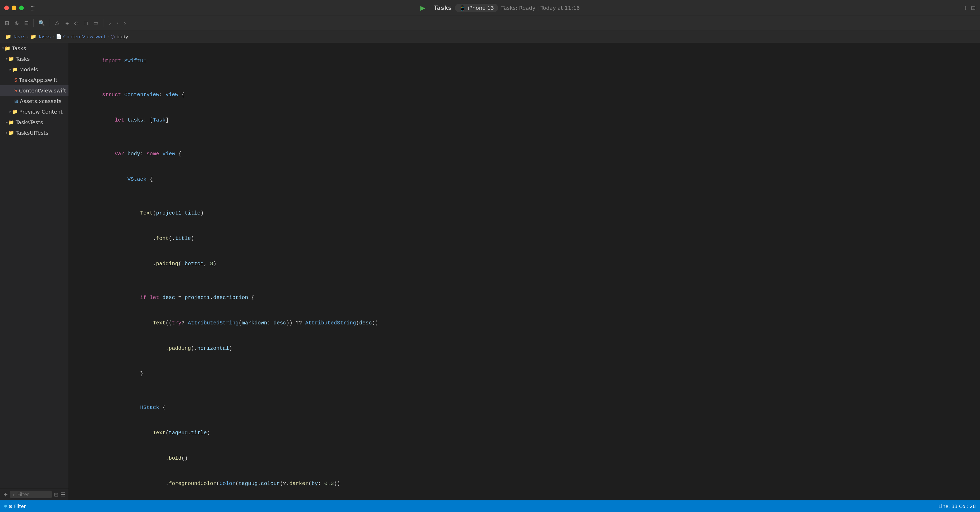  I want to click on breadcrumb-icon-2: 📁, so click(33, 36).